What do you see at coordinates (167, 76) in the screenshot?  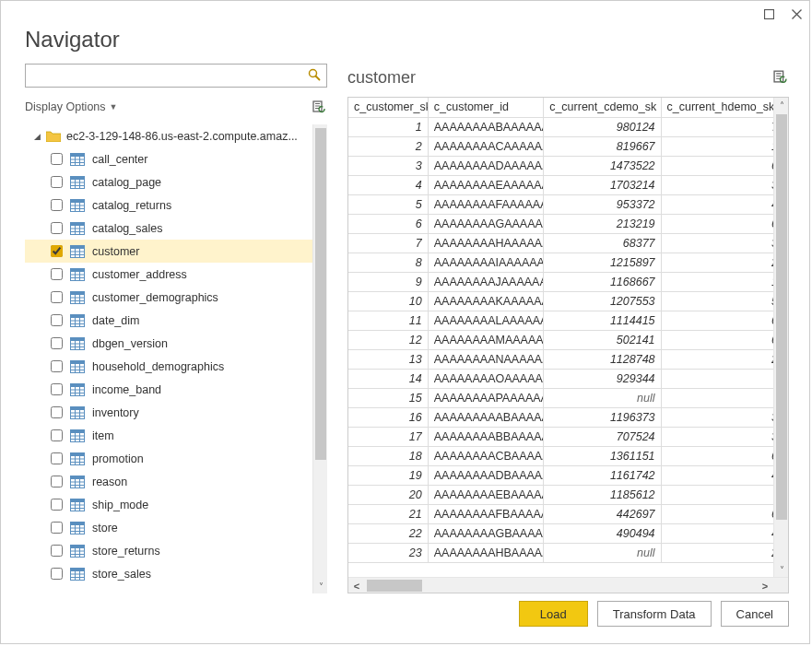 I see `search-input` at bounding box center [167, 76].